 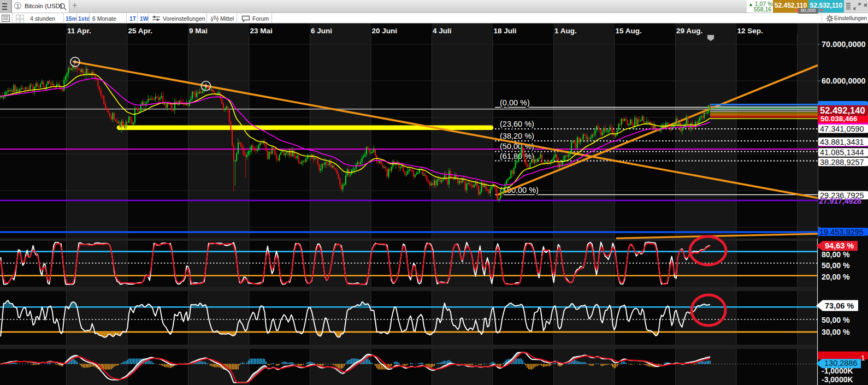 What do you see at coordinates (198, 31) in the screenshot?
I see `svg-text: 9 Mai` at bounding box center [198, 31].